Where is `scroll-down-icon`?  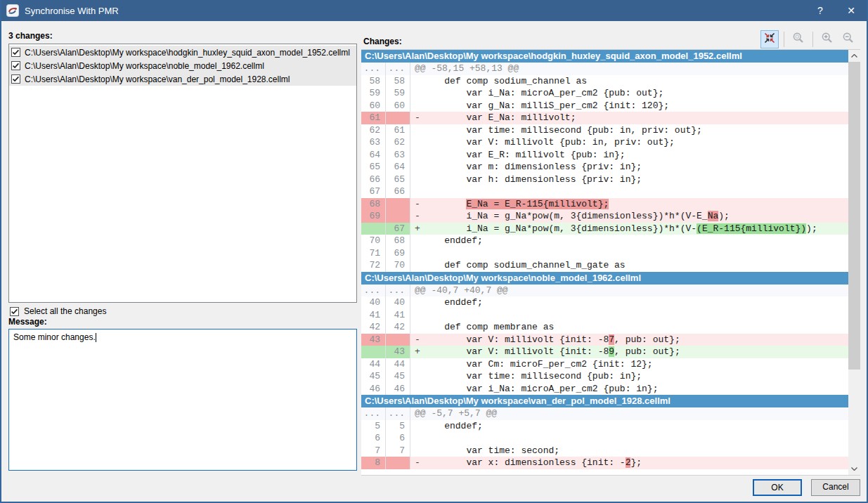 scroll-down-icon is located at coordinates (855, 469).